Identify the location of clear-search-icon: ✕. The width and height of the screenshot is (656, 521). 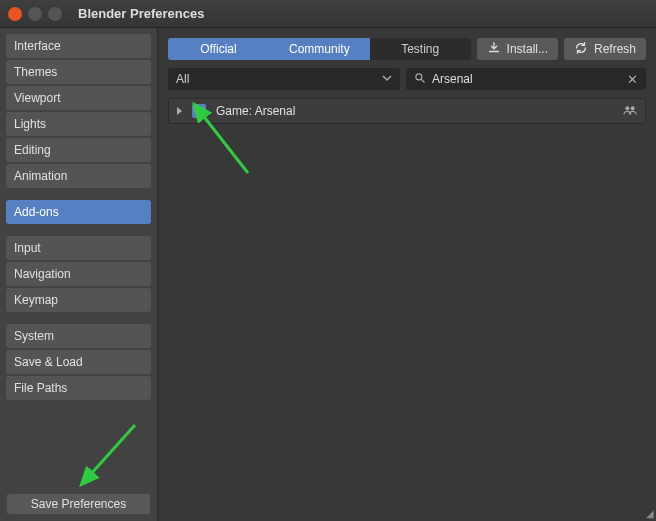
(632, 80).